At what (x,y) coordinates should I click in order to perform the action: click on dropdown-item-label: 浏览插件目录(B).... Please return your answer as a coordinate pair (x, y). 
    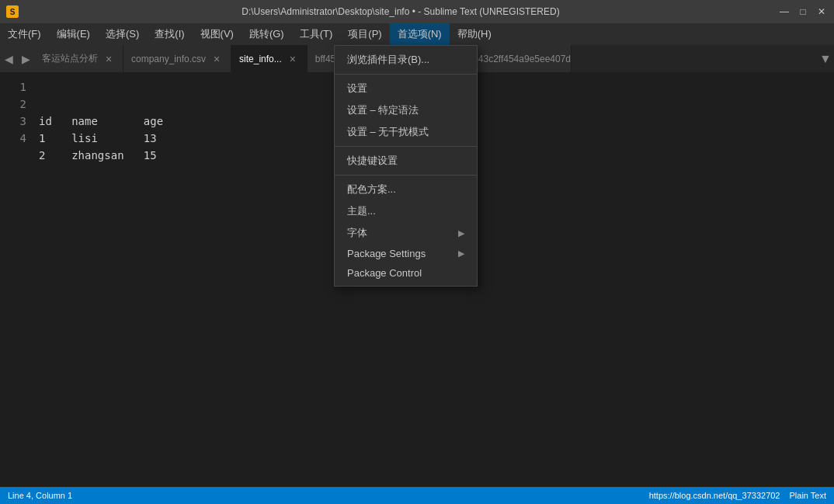
    Looking at the image, I should click on (388, 60).